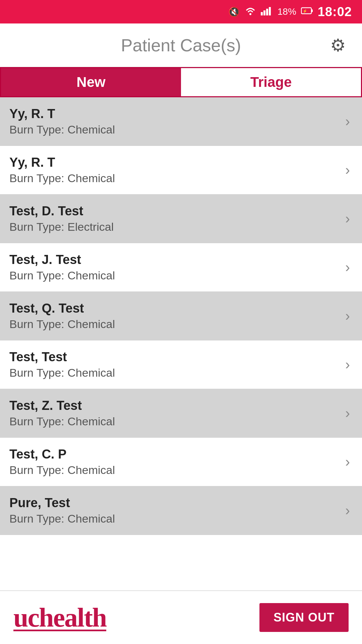 The height and width of the screenshot is (644, 362). Describe the element at coordinates (335, 12) in the screenshot. I see `status-time: 18:02` at that location.